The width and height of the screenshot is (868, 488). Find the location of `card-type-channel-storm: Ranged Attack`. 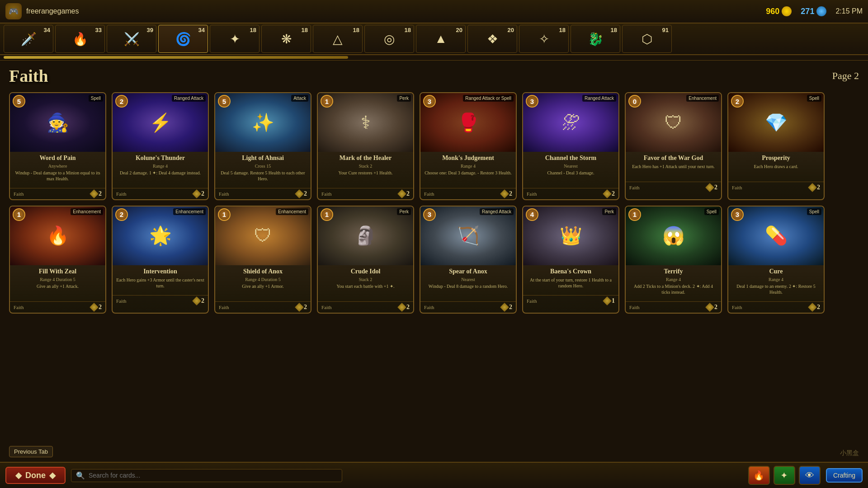

card-type-channel-storm: Ranged Attack is located at coordinates (599, 99).